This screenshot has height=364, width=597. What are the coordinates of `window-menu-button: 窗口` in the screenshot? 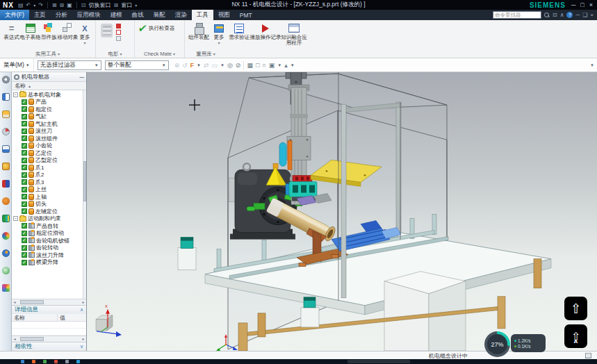 It's located at (126, 6).